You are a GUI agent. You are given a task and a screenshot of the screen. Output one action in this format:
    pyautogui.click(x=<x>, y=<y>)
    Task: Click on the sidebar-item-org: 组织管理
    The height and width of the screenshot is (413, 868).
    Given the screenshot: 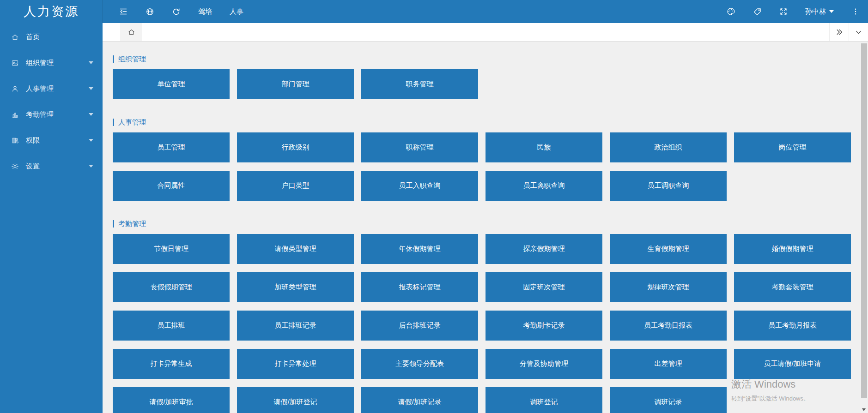 What is the action you would take?
    pyautogui.click(x=51, y=63)
    